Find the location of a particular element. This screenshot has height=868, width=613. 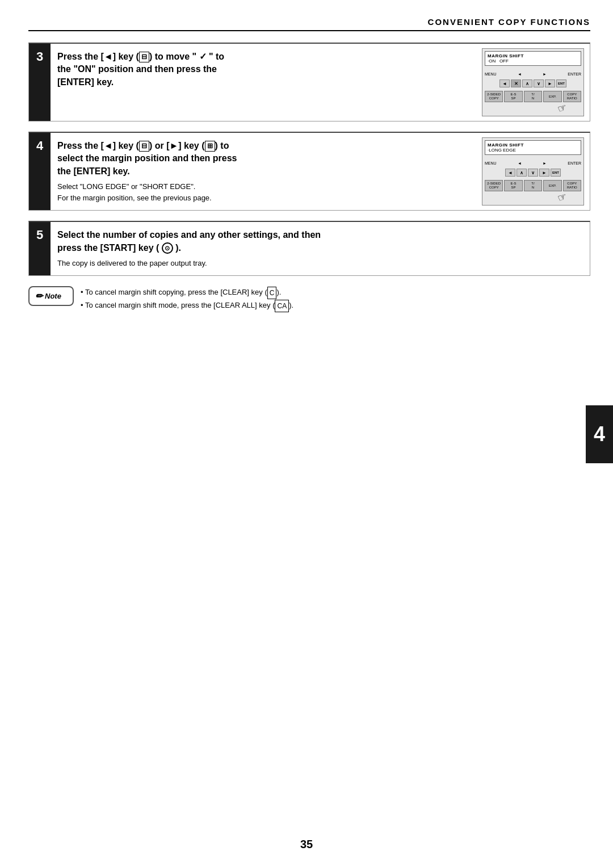

step-4-menu-label: MENU is located at coordinates (490, 163).